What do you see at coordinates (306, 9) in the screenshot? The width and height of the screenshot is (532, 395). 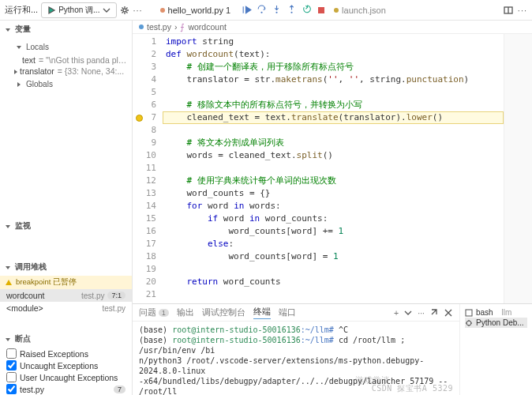 I see `restart-icon` at bounding box center [306, 9].